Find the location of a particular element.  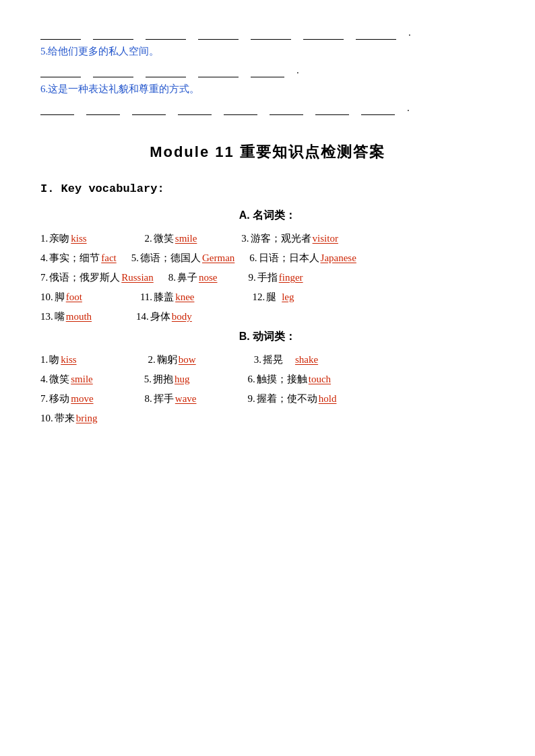

noun-item-12: 12. 腿 leg is located at coordinates (273, 298).